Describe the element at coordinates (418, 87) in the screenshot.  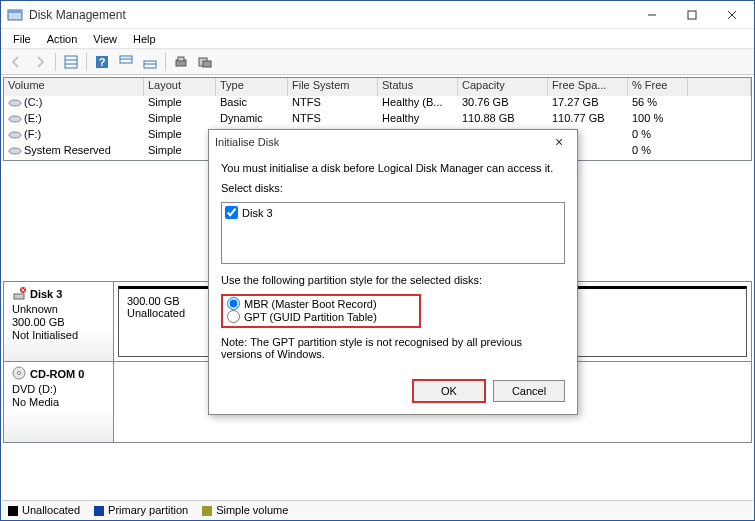
I see `col-status: Status` at that location.